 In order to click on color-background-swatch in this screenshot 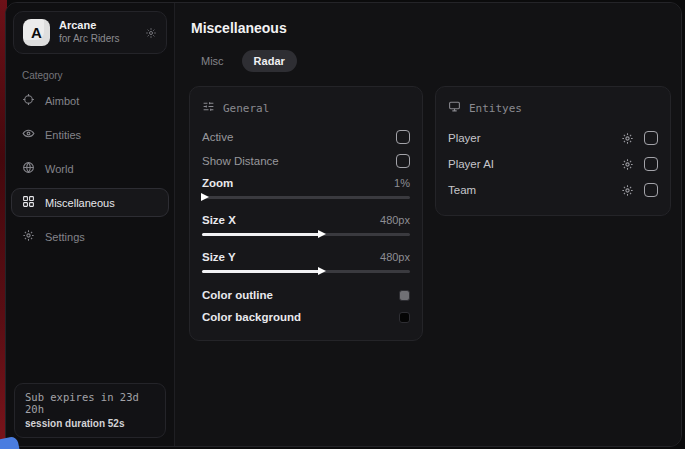, I will do `click(404, 318)`.